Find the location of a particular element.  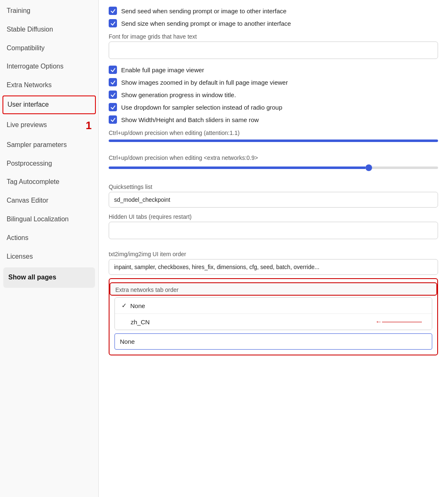

generation-progress-row: Show generation progress in window title… is located at coordinates (273, 95).